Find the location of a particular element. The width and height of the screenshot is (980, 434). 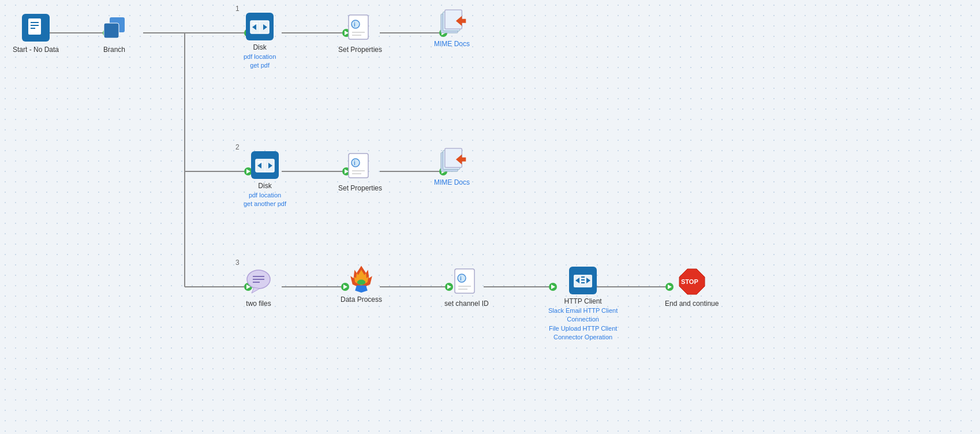

branch2-number: 2 is located at coordinates (238, 147).